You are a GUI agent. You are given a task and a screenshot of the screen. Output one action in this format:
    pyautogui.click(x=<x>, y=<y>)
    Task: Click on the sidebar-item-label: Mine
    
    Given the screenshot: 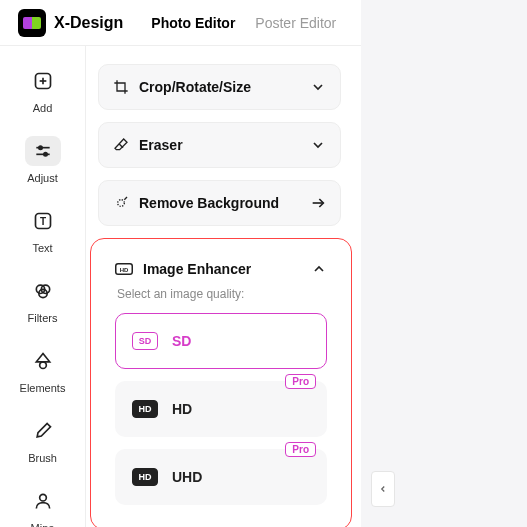 What is the action you would take?
    pyautogui.click(x=43, y=524)
    